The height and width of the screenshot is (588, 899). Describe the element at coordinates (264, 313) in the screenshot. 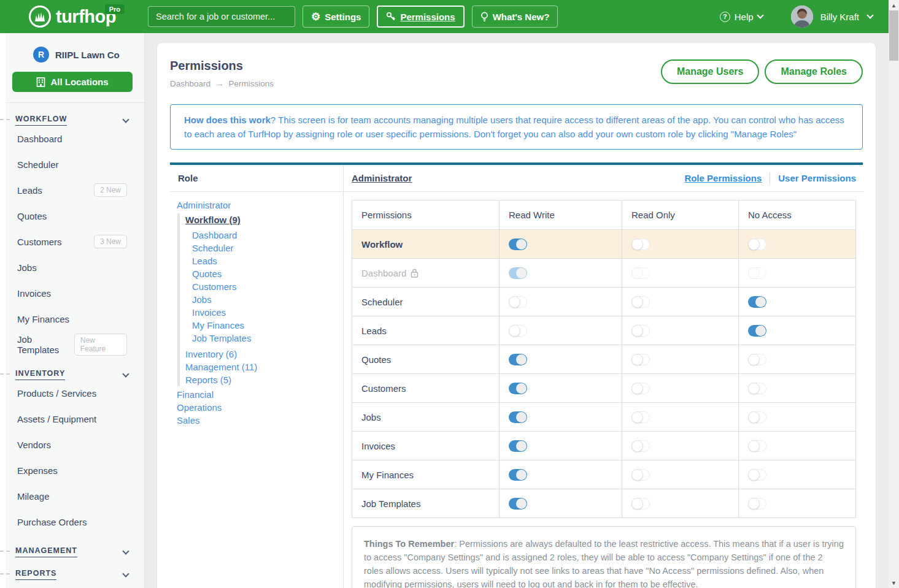

I see `tree-item-invoices: Invoices` at that location.